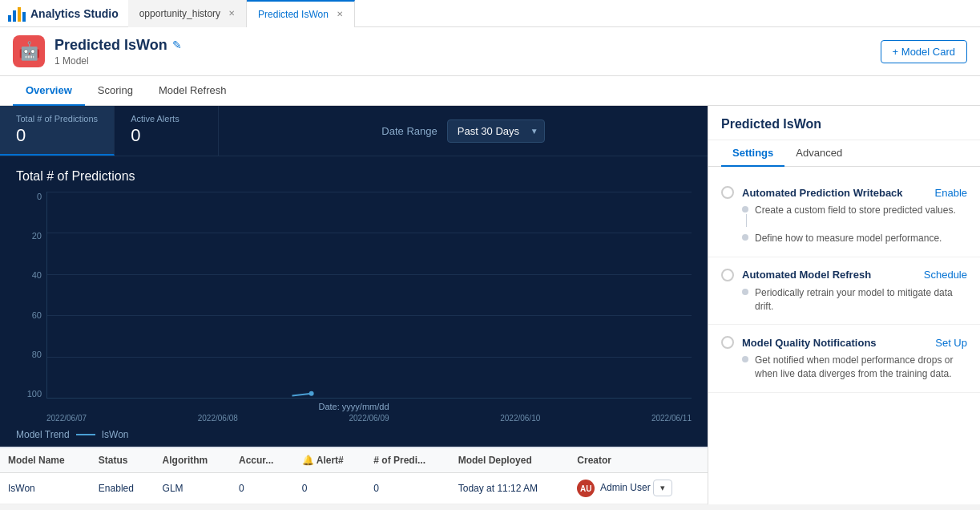 This screenshot has width=980, height=510. I want to click on cell-accuracy: 0, so click(263, 489).